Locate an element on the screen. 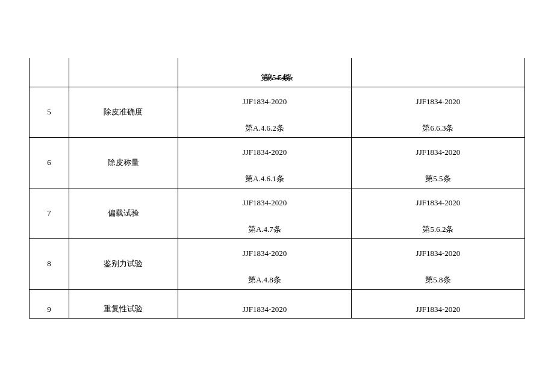  cell-name: 除皮准确度 is located at coordinates (123, 112).